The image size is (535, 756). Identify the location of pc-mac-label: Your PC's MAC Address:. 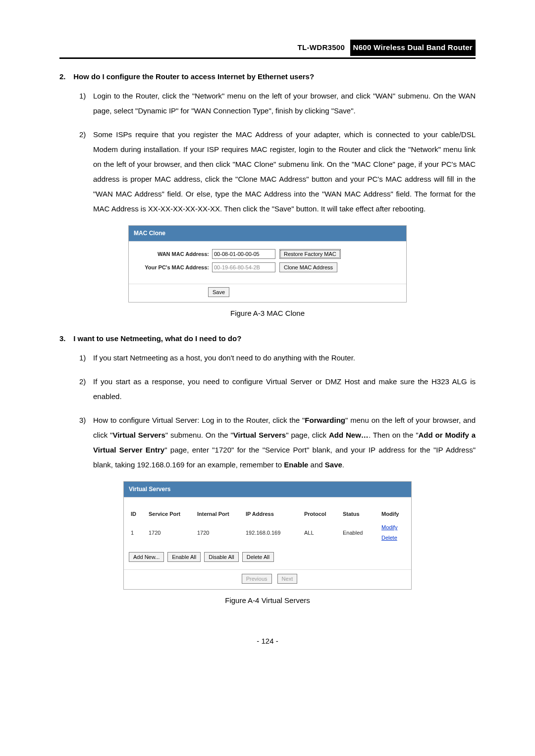
(173, 267).